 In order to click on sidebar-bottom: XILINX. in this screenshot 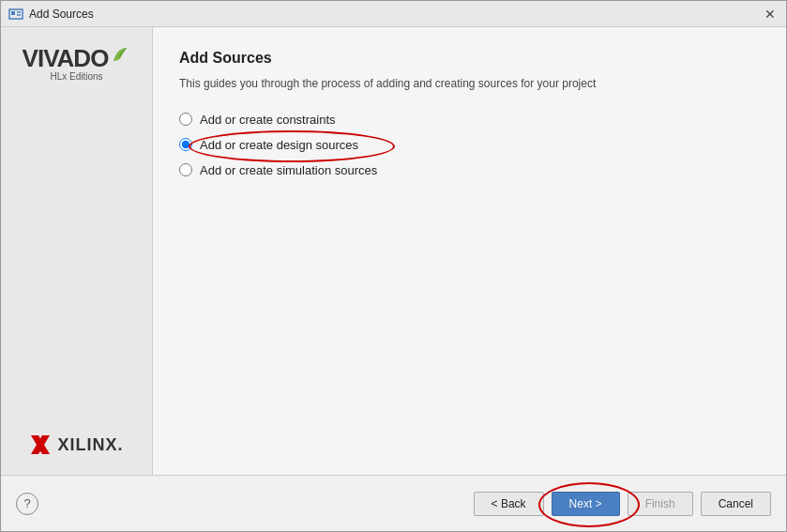, I will do `click(76, 445)`.